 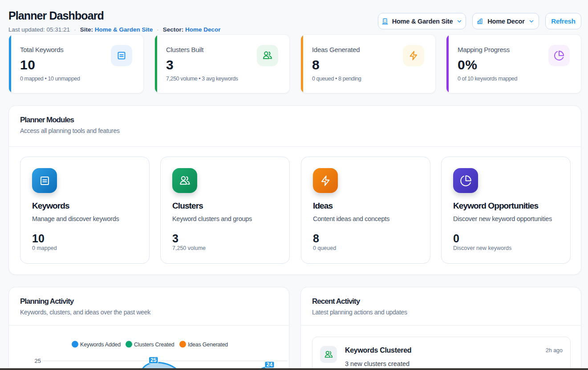 I want to click on svg-text: Ideas Generated, so click(x=208, y=345).